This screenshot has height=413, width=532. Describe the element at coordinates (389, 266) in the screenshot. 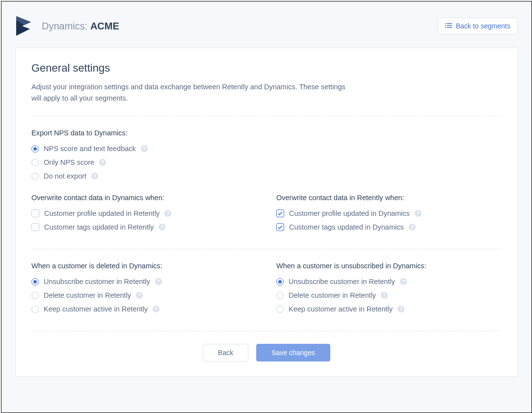

I see `unsubscribed-section-label: When a customer is unsubscribed in Dynam…` at that location.